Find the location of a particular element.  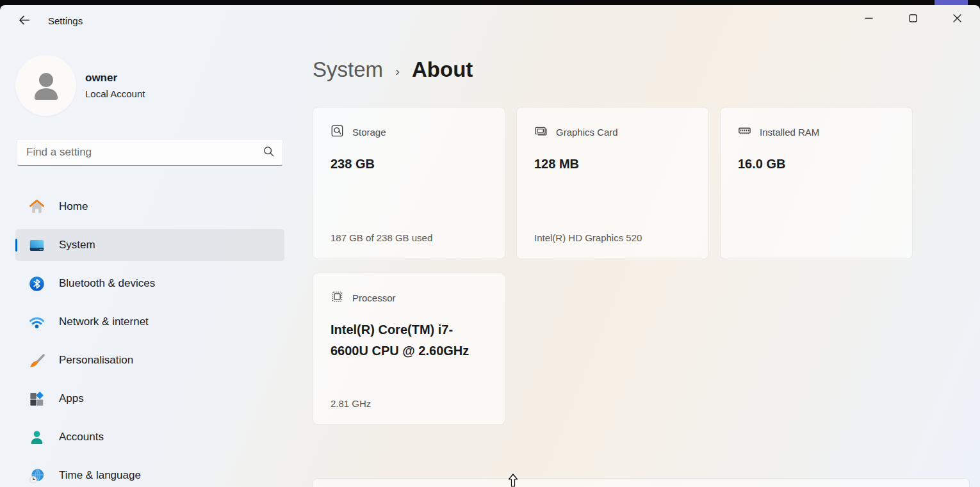

card-label: Installed RAM is located at coordinates (789, 132).